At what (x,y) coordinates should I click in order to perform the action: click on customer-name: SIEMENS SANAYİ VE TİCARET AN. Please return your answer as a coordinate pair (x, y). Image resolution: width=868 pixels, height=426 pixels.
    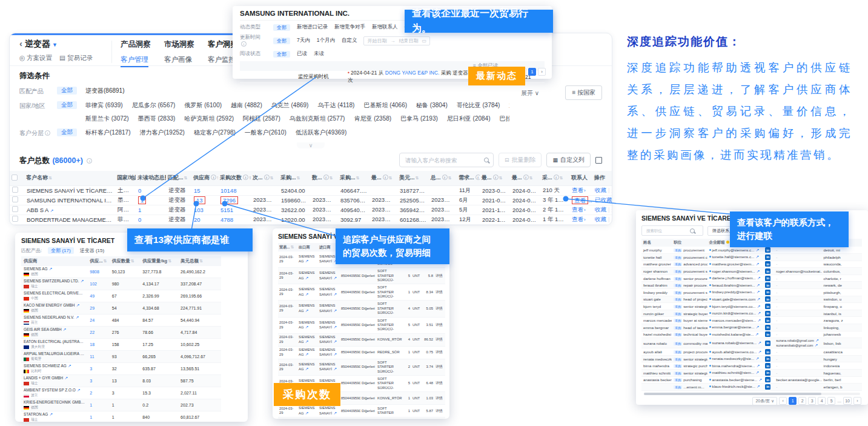
    Looking at the image, I should click on (71, 190).